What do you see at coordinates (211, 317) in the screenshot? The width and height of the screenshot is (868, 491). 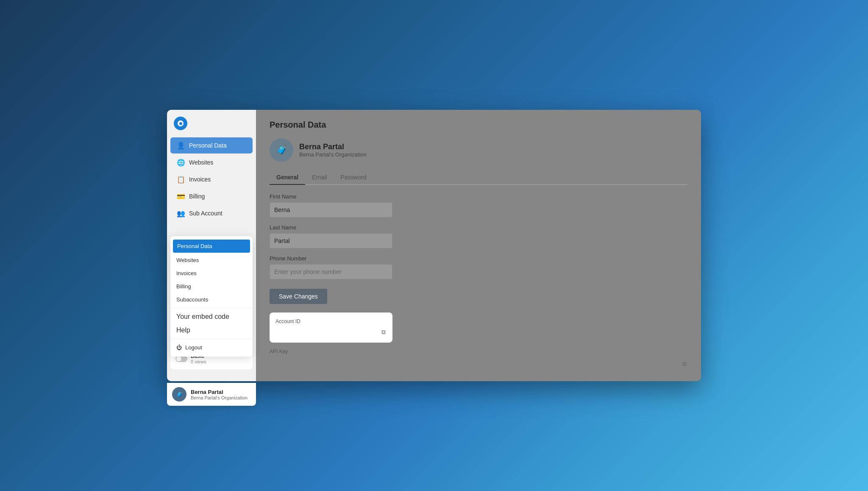 I see `embed-code-link: Your embed code` at bounding box center [211, 317].